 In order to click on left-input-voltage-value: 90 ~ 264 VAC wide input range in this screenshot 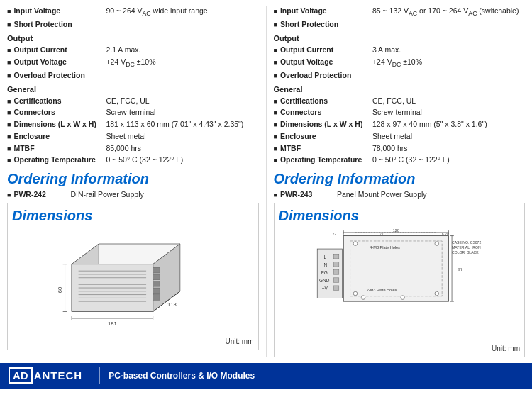, I will do `click(156, 11)`.